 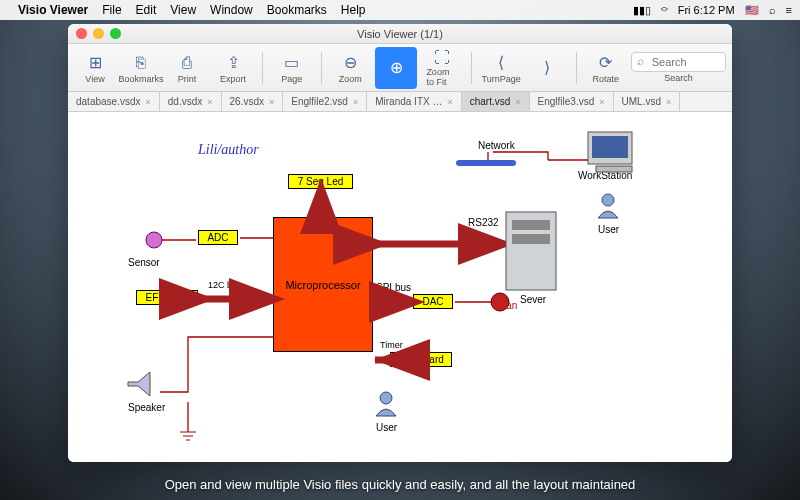 I want to click on export-icon: ⇪, so click(x=234, y=63).